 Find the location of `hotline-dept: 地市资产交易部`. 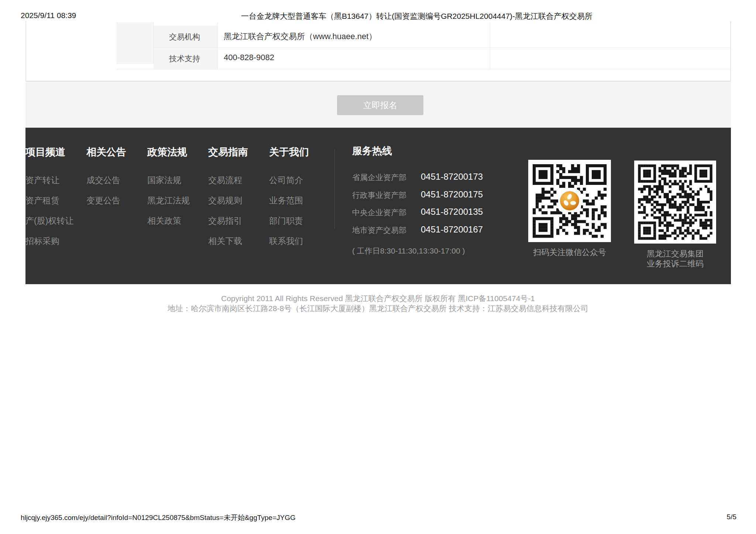

hotline-dept: 地市资产交易部 is located at coordinates (379, 230).